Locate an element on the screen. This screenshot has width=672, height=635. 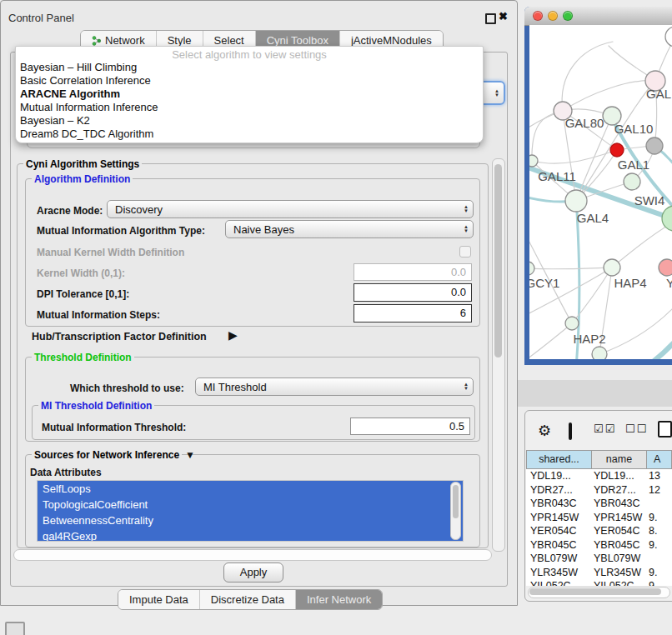
tab-label: Impute Data is located at coordinates (158, 600).